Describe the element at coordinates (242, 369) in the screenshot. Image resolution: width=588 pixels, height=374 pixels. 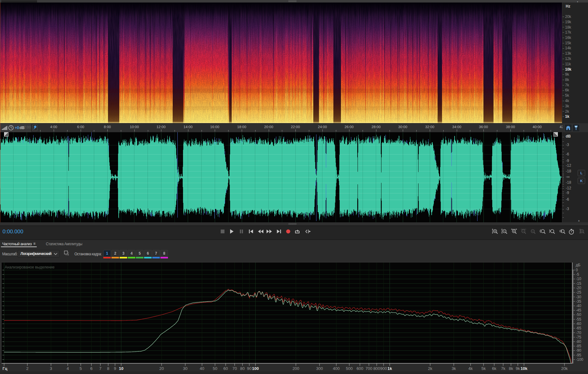
I see `svg-text: 80` at that location.